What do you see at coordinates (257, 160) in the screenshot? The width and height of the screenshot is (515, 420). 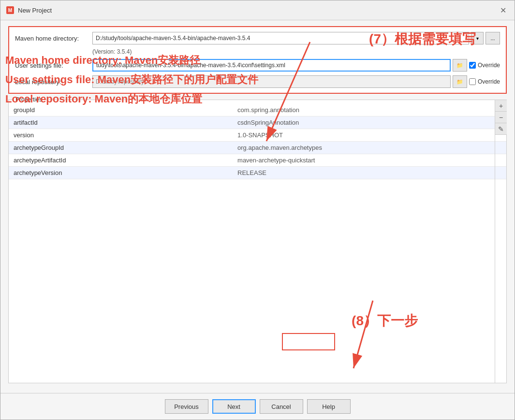 I see `table-row: archetypeArtifactId maven-archetype-quic…` at bounding box center [257, 160].